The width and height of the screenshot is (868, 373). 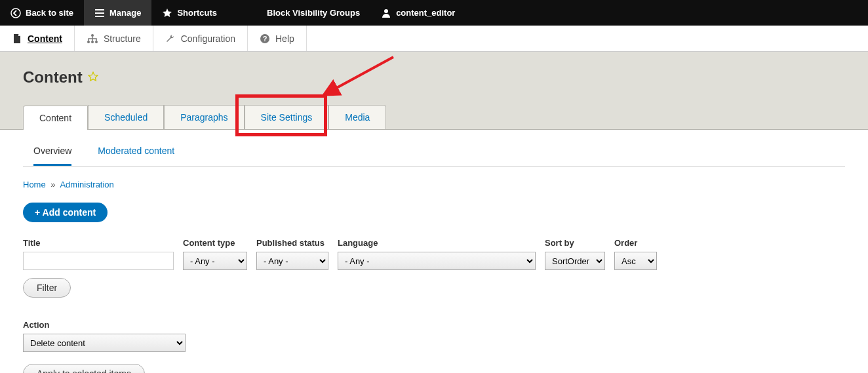 I want to click on sort-by-select: SortOrder, so click(x=575, y=261).